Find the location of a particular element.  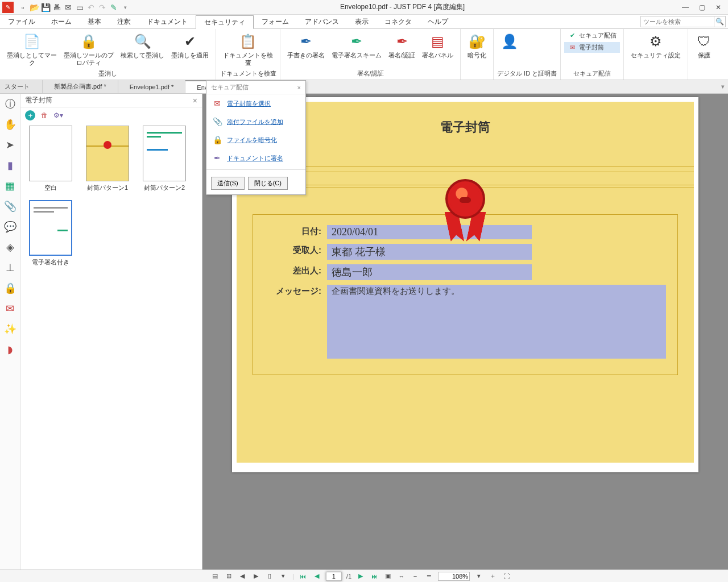

menu-document: ドキュメント is located at coordinates (167, 22).